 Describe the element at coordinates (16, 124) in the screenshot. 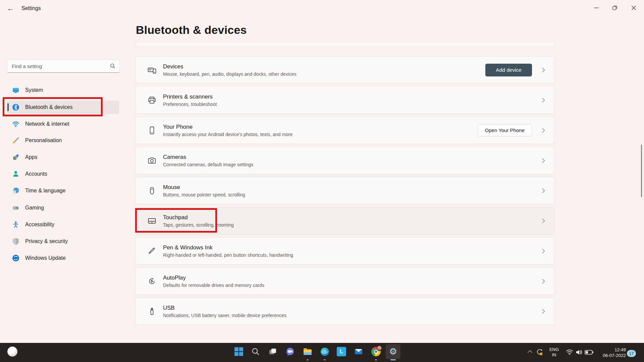

I see `network-icon` at that location.